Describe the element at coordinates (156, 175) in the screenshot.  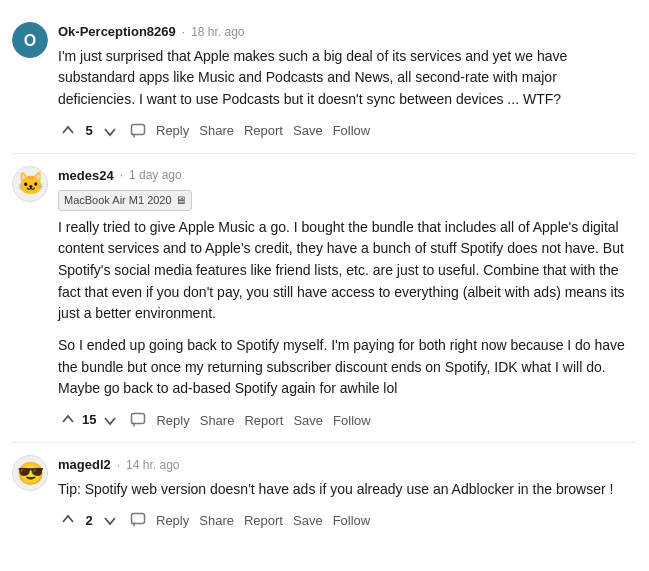
I see `comment-timestamp: 1 day ago` at that location.